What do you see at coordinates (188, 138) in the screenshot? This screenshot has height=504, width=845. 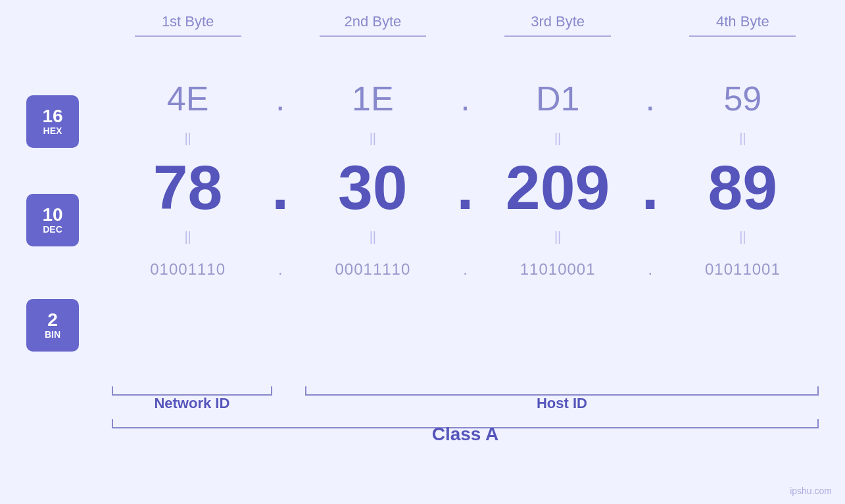 I see `eq1-byte1: ||` at bounding box center [188, 138].